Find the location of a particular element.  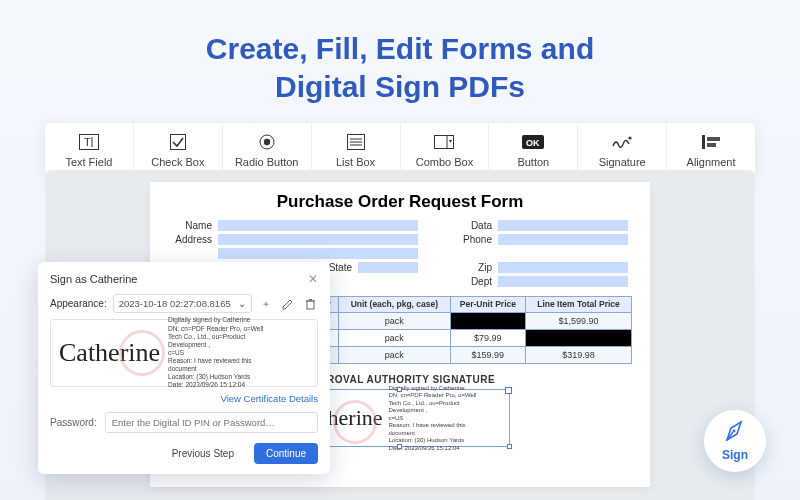

tool-label: Signature is located at coordinates (622, 162).